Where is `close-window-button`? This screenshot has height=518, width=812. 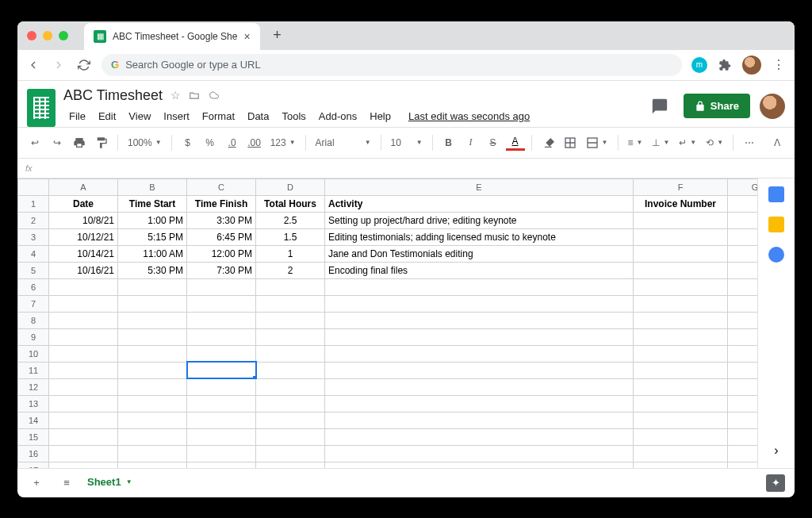
close-window-button is located at coordinates (32, 36).